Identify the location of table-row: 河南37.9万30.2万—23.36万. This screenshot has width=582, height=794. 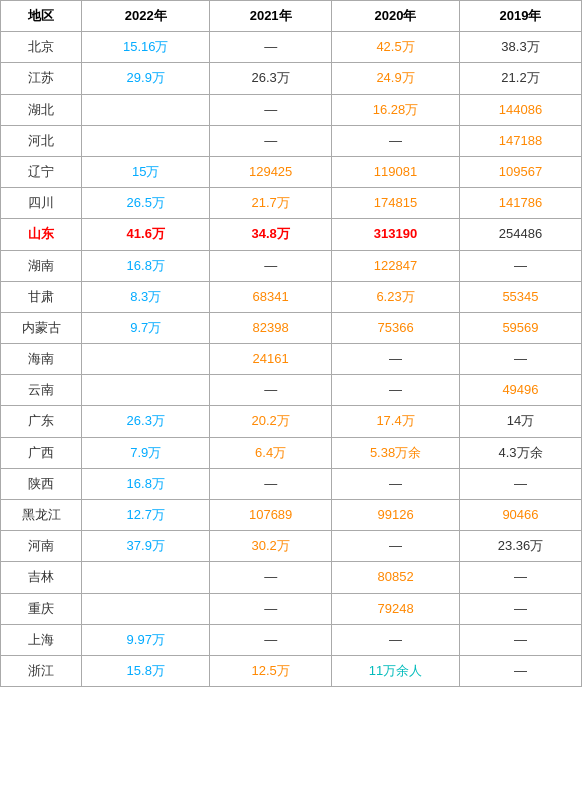
(292, 546).